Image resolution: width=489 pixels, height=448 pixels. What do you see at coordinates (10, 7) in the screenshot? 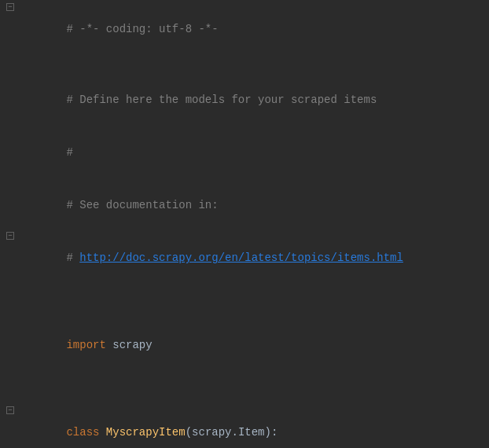
I see `fold-arrow-1: −` at bounding box center [10, 7].